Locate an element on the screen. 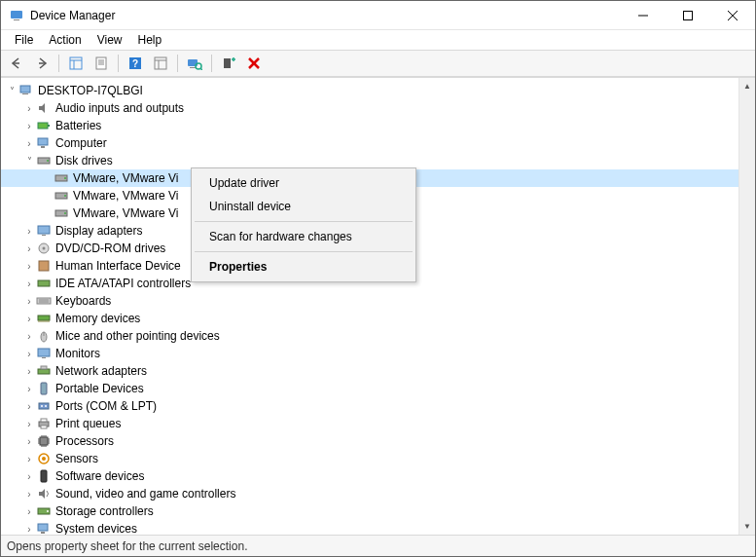 This screenshot has height=557, width=756. category-node: ›Monitors is located at coordinates (370, 353).